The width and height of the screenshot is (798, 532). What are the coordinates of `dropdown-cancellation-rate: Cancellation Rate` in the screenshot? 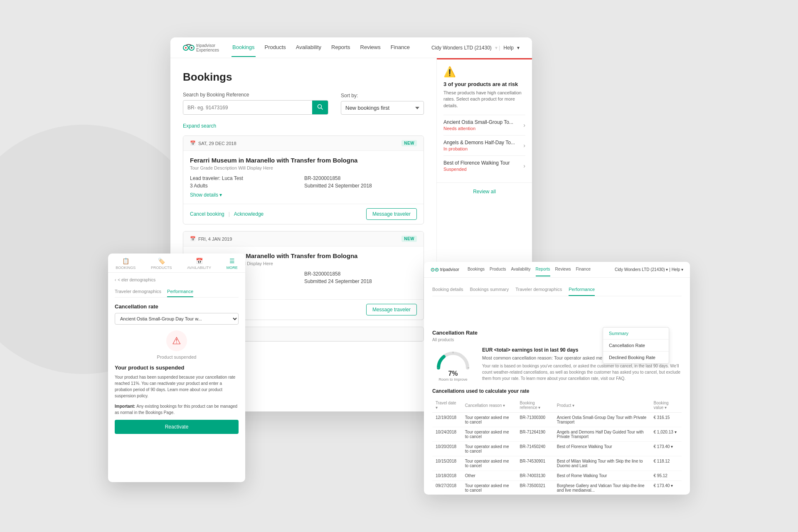 It's located at (636, 346).